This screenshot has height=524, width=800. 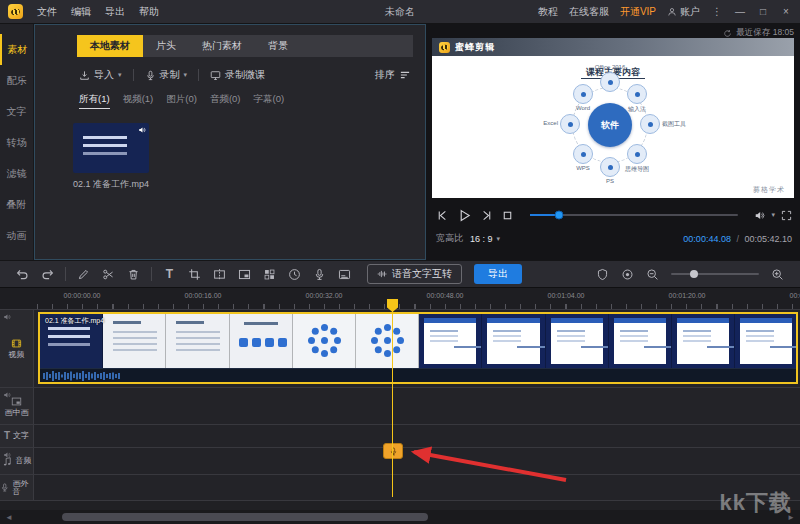 What do you see at coordinates (602, 274) in the screenshot?
I see `mark-button` at bounding box center [602, 274].